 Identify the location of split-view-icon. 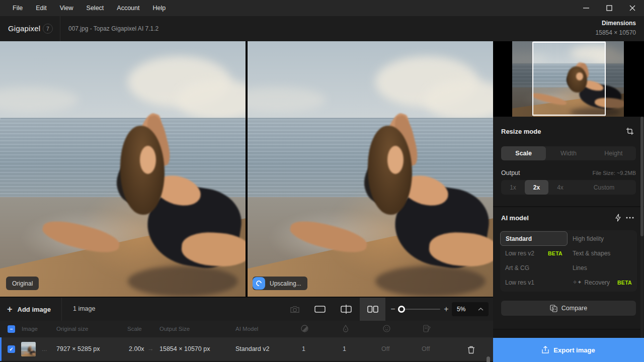
(346, 309).